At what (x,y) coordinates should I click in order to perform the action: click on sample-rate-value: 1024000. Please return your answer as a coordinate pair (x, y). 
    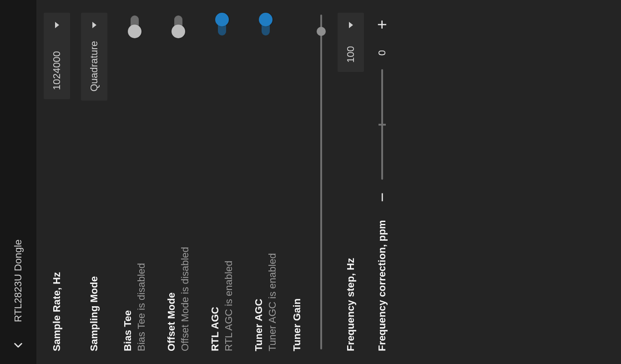
    Looking at the image, I should click on (57, 66).